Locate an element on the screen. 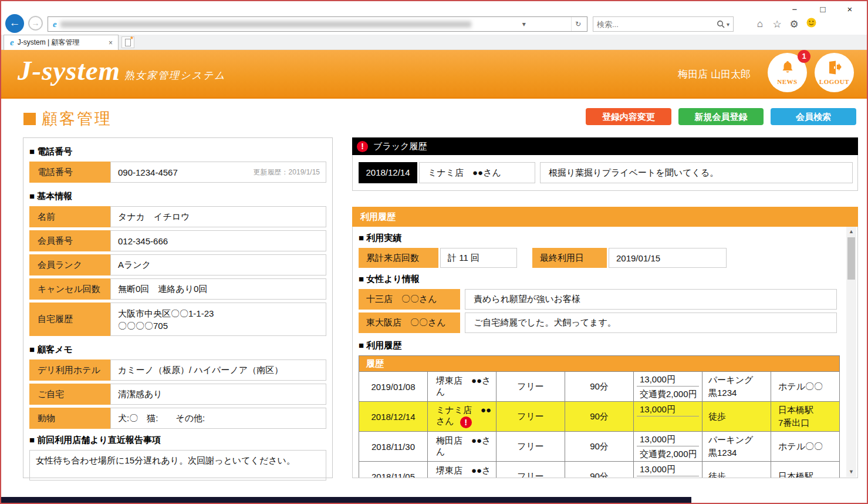  basic-row: キャンセル回数 無断0回 連絡あり0回 is located at coordinates (178, 289).